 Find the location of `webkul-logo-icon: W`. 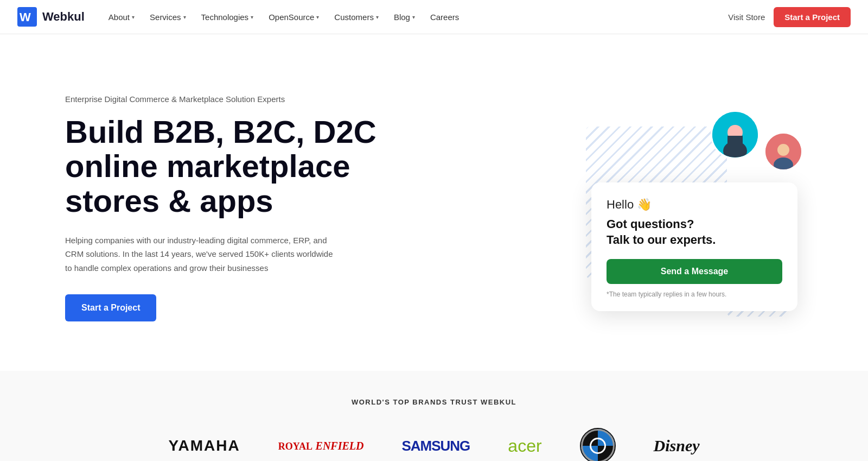

webkul-logo-icon: W is located at coordinates (27, 17).